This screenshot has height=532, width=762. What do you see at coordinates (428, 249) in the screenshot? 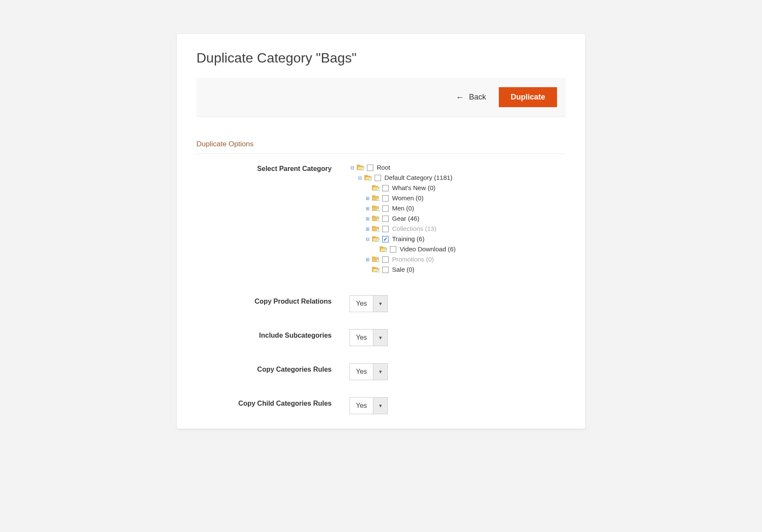
I see `tree-node-label: Video Download (6)` at bounding box center [428, 249].